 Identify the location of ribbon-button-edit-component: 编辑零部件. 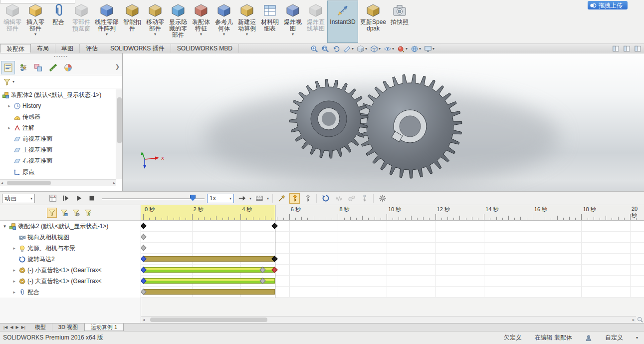
(12, 22).